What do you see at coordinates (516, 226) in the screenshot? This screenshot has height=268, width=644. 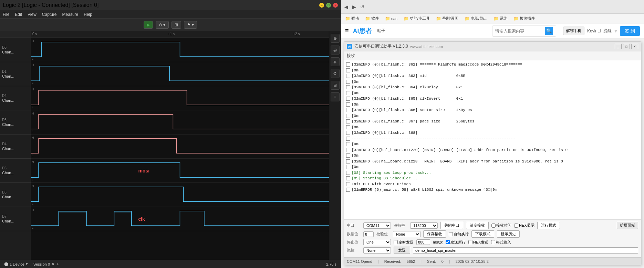 I see `hex-show-checkbox` at bounding box center [516, 226].